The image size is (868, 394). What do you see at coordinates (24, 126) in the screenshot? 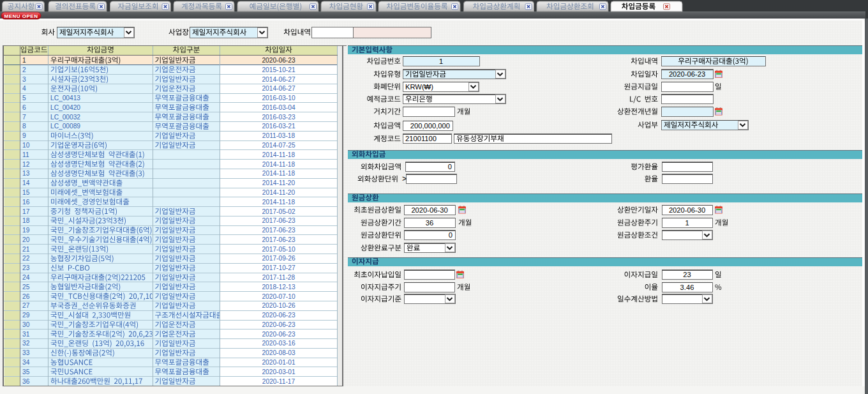
I see `svg-text: 8` at bounding box center [24, 126].